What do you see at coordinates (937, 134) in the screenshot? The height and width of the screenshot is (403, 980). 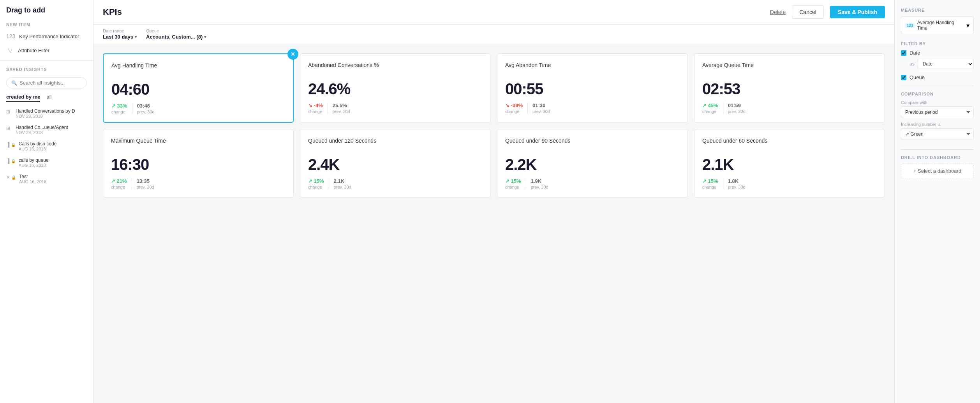 I see `increasing-select: ↗ Green ↗ Red` at bounding box center [937, 134].